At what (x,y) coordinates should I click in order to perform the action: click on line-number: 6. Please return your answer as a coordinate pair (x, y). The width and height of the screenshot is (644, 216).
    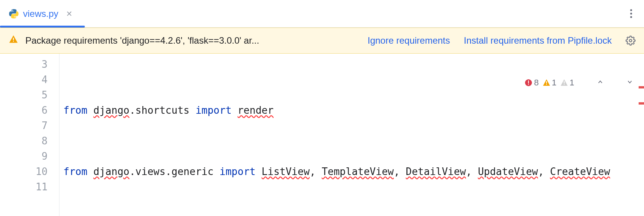
    Looking at the image, I should click on (24, 110).